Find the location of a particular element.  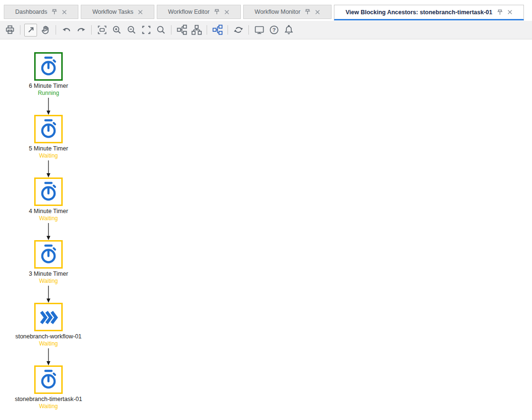

zoom-to-fit-icon is located at coordinates (102, 30).